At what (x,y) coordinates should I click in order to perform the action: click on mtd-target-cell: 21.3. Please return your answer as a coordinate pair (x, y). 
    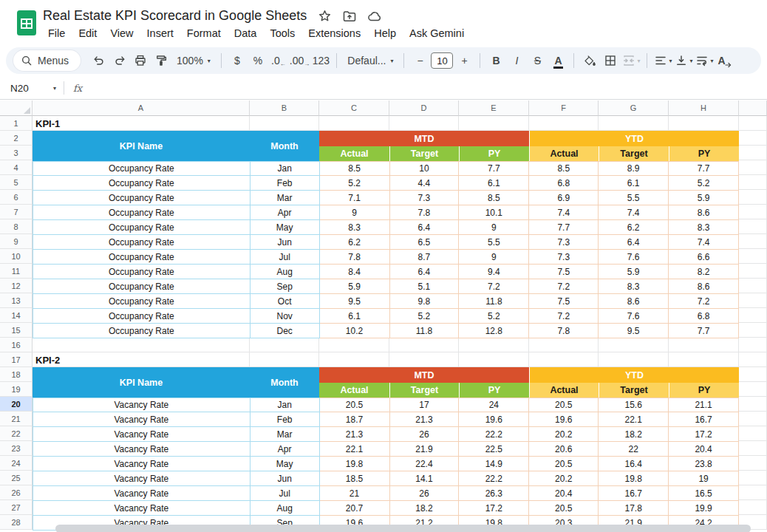
    Looking at the image, I should click on (425, 420).